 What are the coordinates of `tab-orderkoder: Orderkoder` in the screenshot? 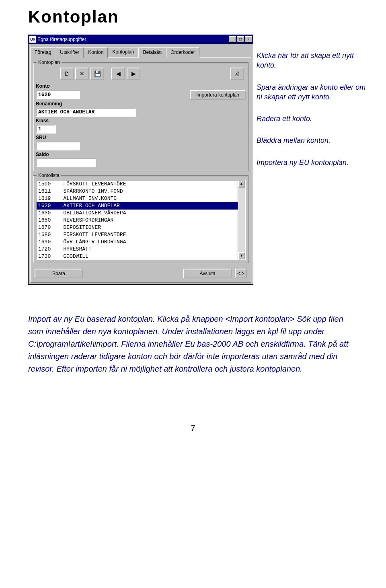 It's located at (183, 52).